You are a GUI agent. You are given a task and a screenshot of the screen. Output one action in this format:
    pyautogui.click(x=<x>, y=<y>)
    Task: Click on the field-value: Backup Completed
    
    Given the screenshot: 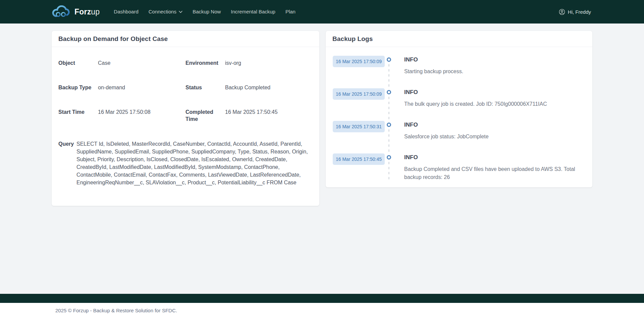 What is the action you would take?
    pyautogui.click(x=248, y=87)
    